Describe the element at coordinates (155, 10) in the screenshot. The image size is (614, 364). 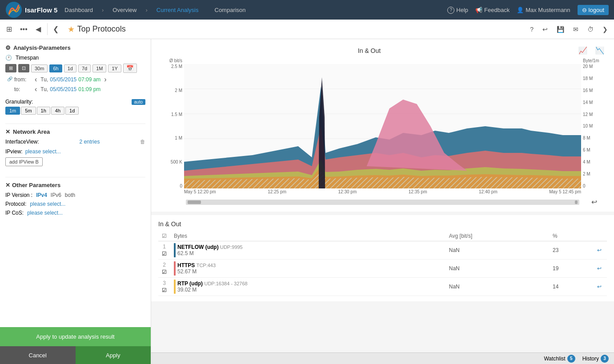
I see `main-nav: Dashboard › Overview › Current Analysis …` at that location.